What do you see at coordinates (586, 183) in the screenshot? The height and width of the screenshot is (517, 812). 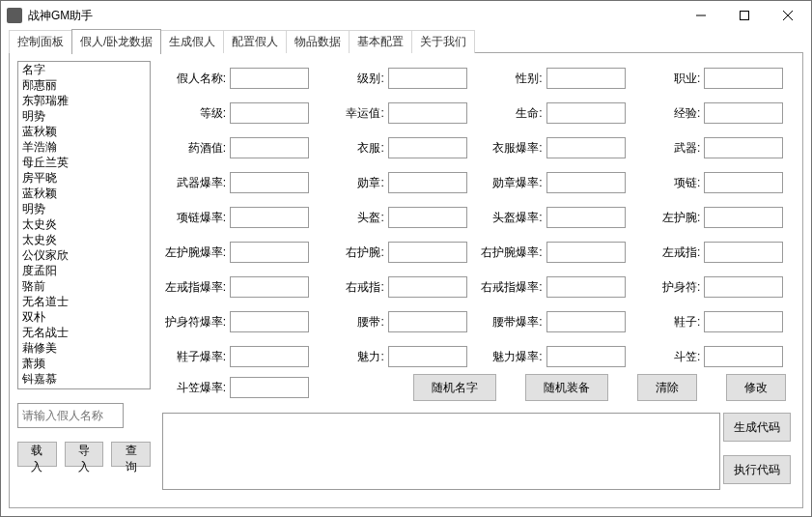 I see `input-medal-rate` at bounding box center [586, 183].